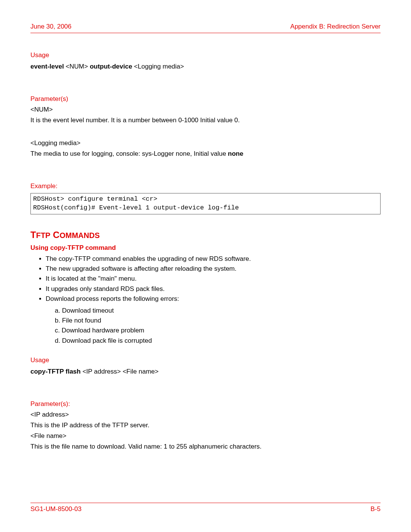 The height and width of the screenshot is (532, 411). Describe the element at coordinates (218, 311) in the screenshot. I see `error-item: a. Download timeout` at that location.